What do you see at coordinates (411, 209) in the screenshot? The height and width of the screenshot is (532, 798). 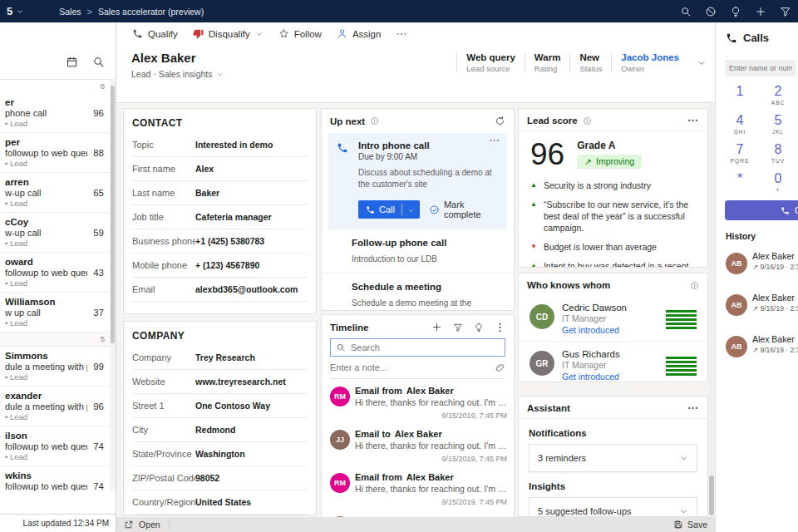 I see `call-options-button` at bounding box center [411, 209].